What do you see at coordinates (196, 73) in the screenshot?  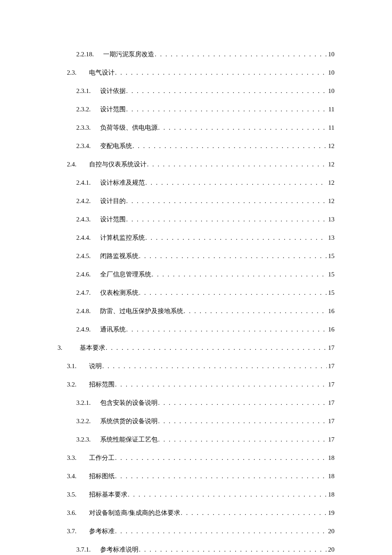 I see `toc-entry: 2.3.电气设计10` at bounding box center [196, 73].